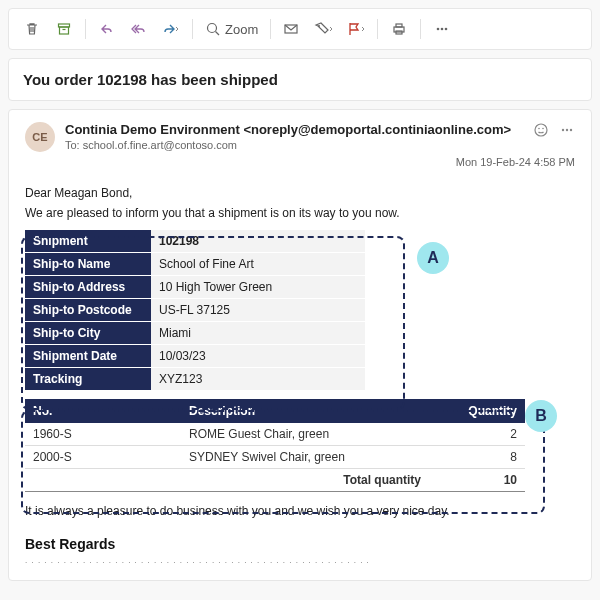 The image size is (600, 600). What do you see at coordinates (88, 310) in the screenshot?
I see `label-ship-to-postcode: Ship-to Postcode` at bounding box center [88, 310].